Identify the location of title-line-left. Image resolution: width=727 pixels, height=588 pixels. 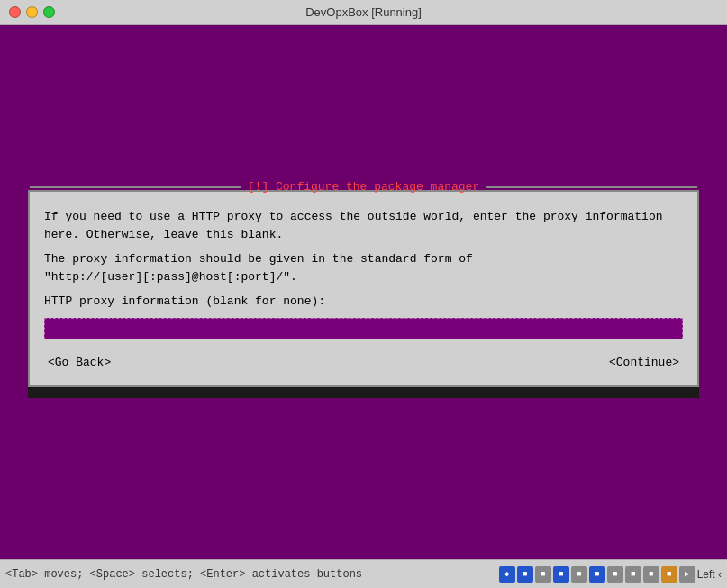
(135, 187).